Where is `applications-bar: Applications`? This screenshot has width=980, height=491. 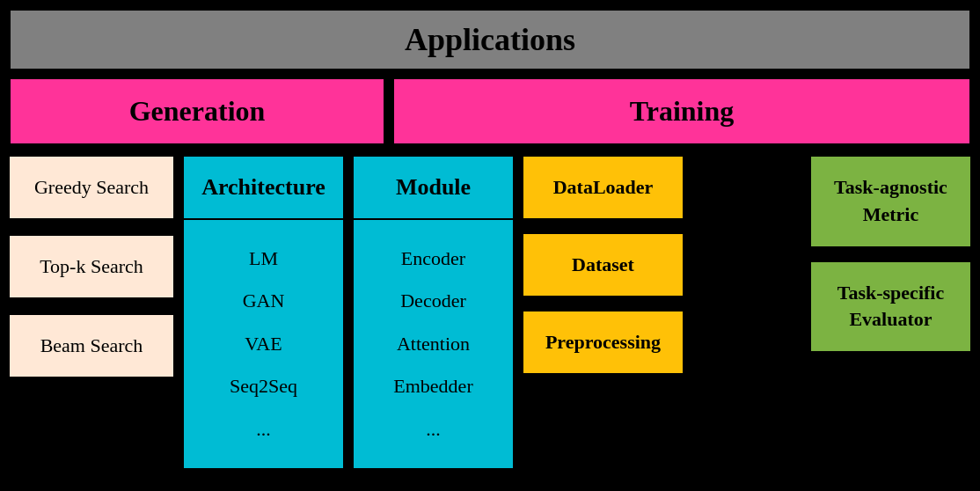
applications-bar: Applications is located at coordinates (490, 40).